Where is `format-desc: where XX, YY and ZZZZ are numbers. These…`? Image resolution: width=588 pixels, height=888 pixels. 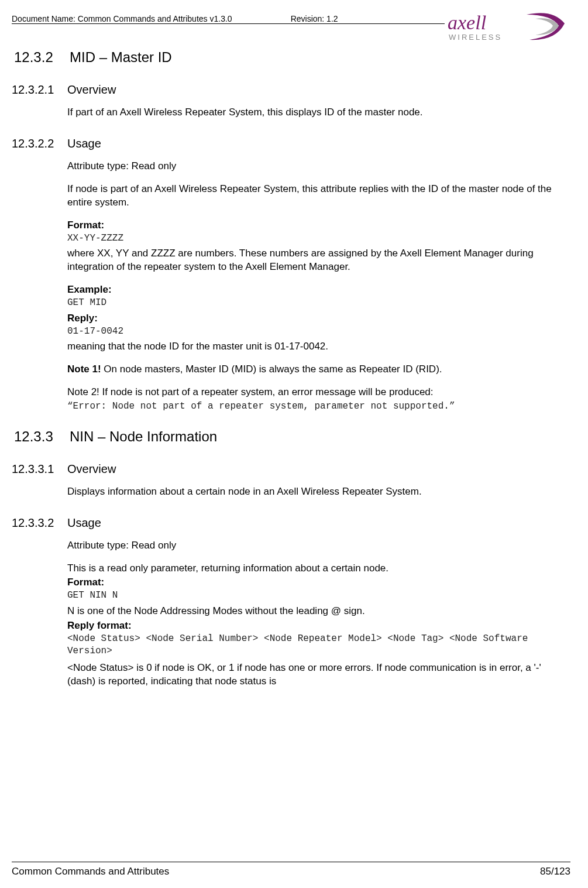
format-desc: where XX, YY and ZZZZ are numbers. These… is located at coordinates (319, 260).